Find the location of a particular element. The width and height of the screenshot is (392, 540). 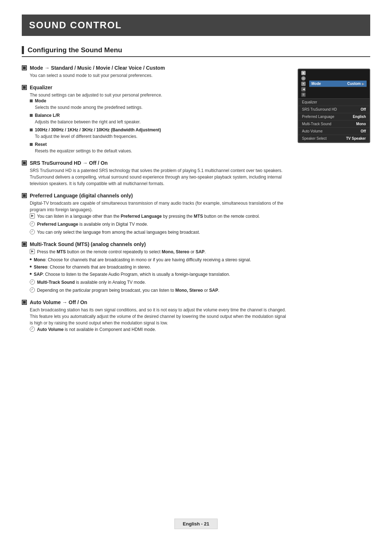

item-mode-title: Mode → Standard / Music / Movie / Clear … is located at coordinates (97, 68).